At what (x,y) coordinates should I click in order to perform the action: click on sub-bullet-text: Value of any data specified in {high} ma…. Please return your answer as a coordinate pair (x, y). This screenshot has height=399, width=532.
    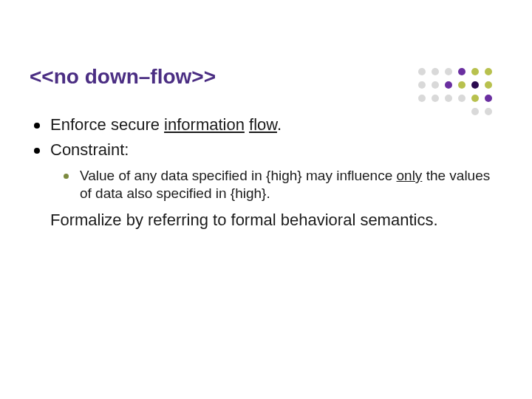
    Looking at the image, I should click on (238, 176).